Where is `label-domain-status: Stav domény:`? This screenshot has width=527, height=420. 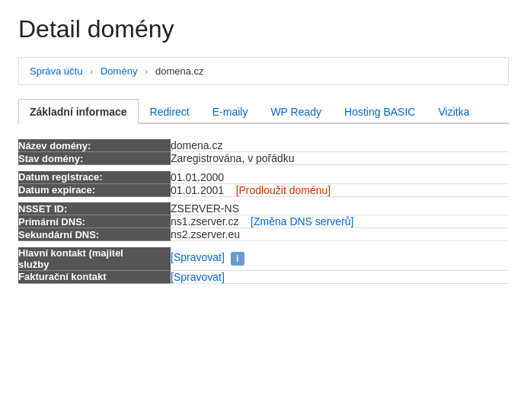 label-domain-status: Stav domény: is located at coordinates (94, 158).